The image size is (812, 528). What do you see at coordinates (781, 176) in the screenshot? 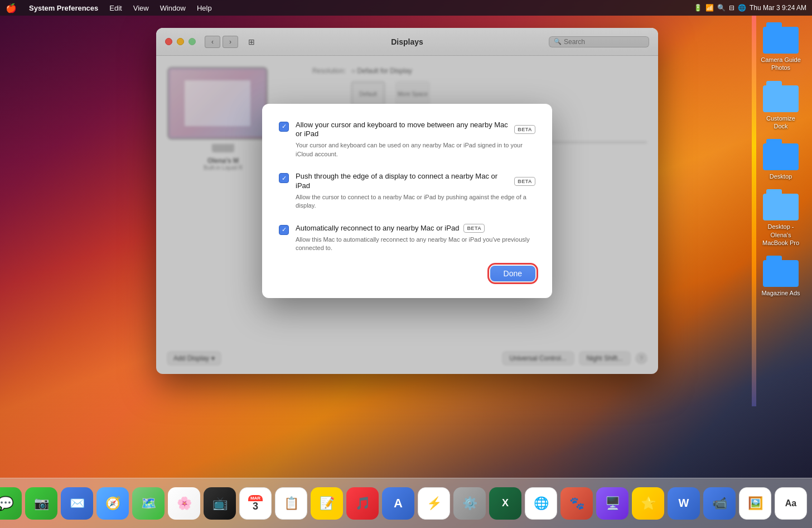
I see `desktop-icon-label: Desktop` at bounding box center [781, 176].